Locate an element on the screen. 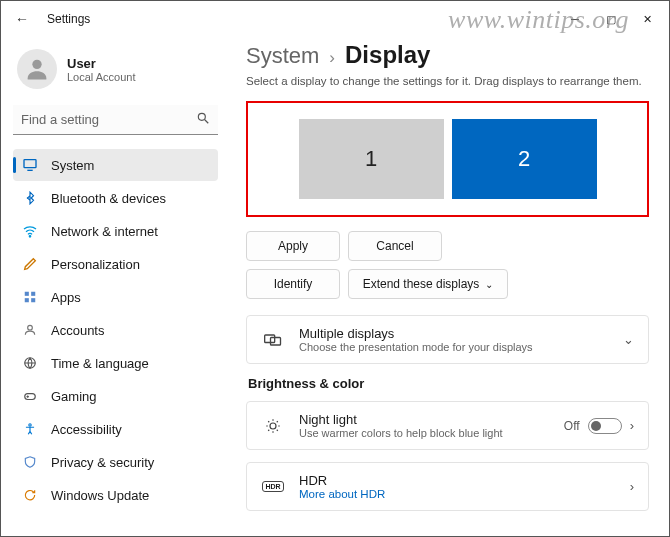 This screenshot has height=537, width=670. breadcrumb-parent: System is located at coordinates (282, 56).